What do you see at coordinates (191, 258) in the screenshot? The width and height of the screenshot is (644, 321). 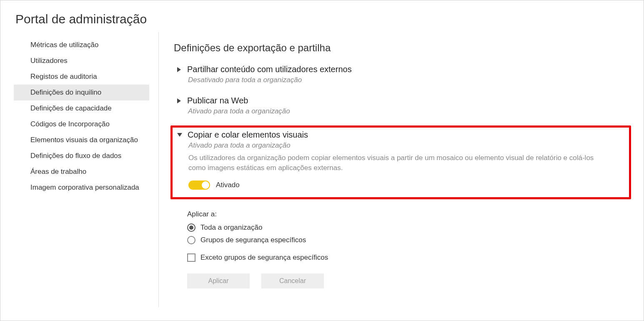 I see `checkbox-icon` at bounding box center [191, 258].